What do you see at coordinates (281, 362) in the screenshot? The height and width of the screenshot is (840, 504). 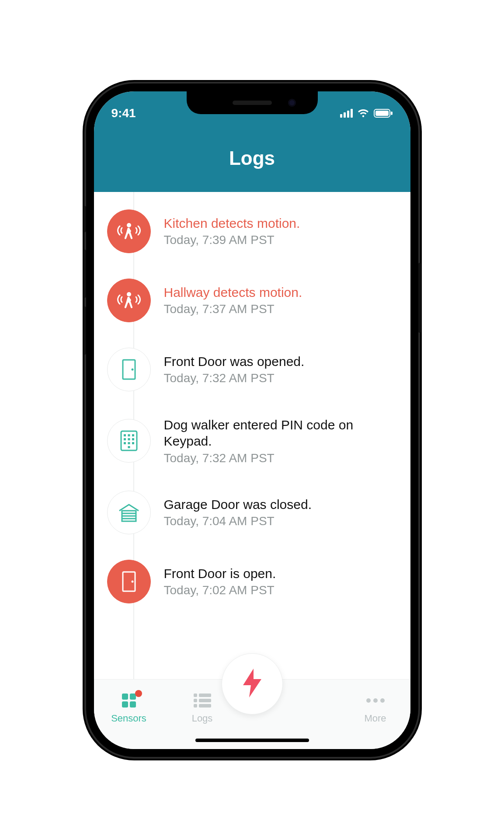 I see `log-title: Front Door was opened.` at bounding box center [281, 362].